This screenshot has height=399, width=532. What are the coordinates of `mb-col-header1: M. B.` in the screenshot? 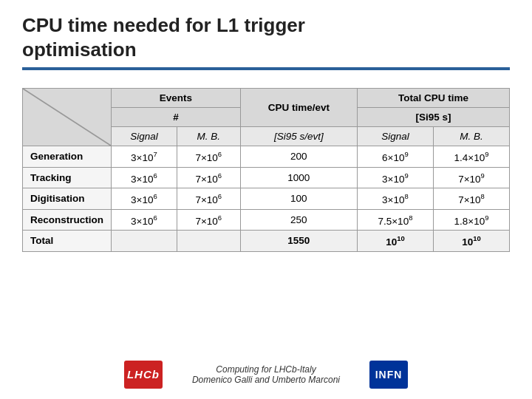 It's located at (208, 137).